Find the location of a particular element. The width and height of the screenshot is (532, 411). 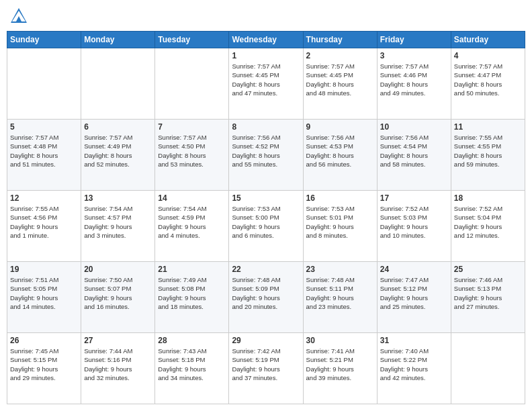

day-number: 26 is located at coordinates (44, 340).